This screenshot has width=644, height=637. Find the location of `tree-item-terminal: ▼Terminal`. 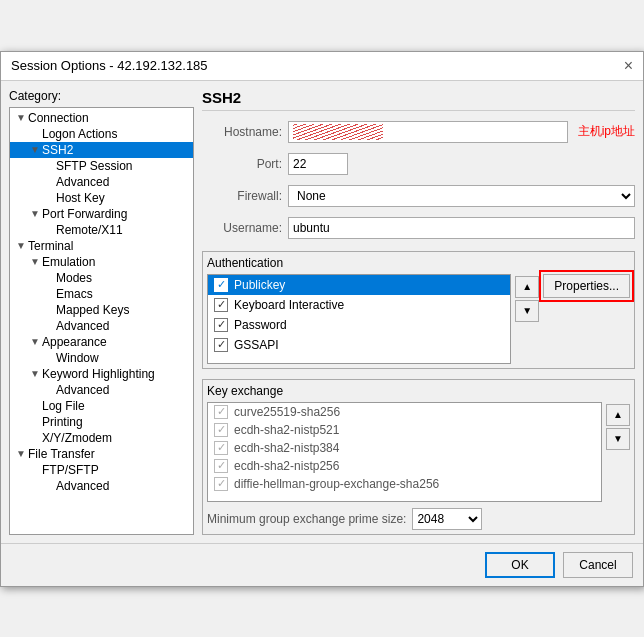

tree-item-terminal: ▼Terminal is located at coordinates (102, 246).